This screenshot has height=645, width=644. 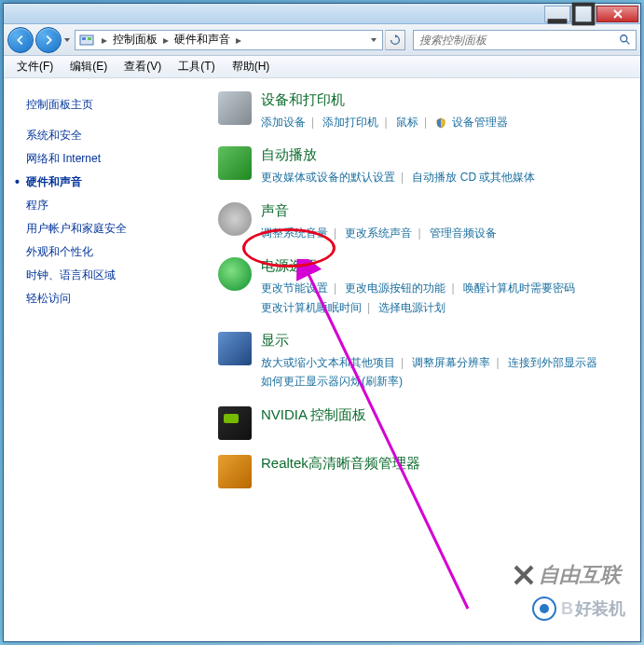 I want to click on link-power-saving: 更改节能设置, so click(x=295, y=288).